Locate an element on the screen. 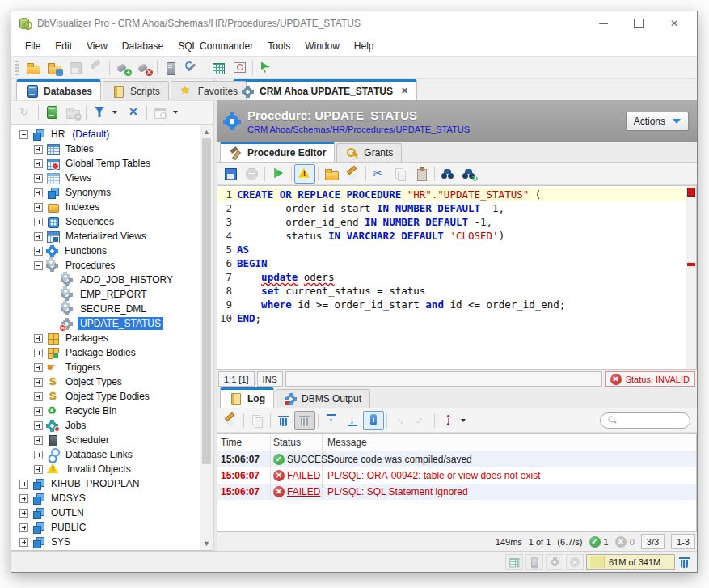 The height and width of the screenshot is (588, 709). open-folder-button is located at coordinates (33, 68).